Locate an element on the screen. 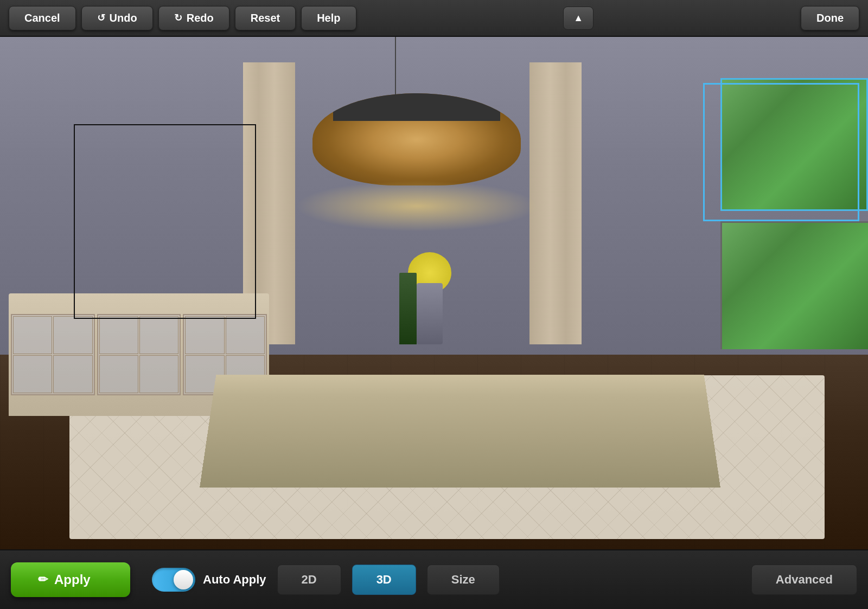  advanced-button: Advanced is located at coordinates (804, 580).